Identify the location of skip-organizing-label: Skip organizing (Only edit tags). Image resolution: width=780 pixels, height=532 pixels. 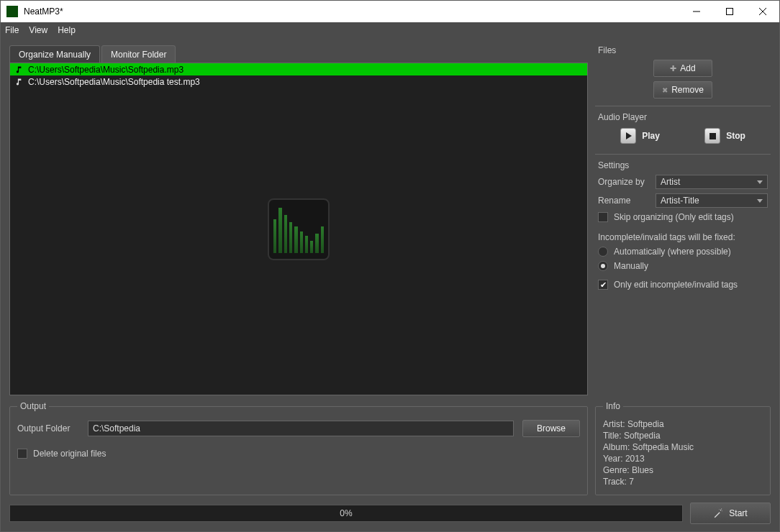
(674, 217).